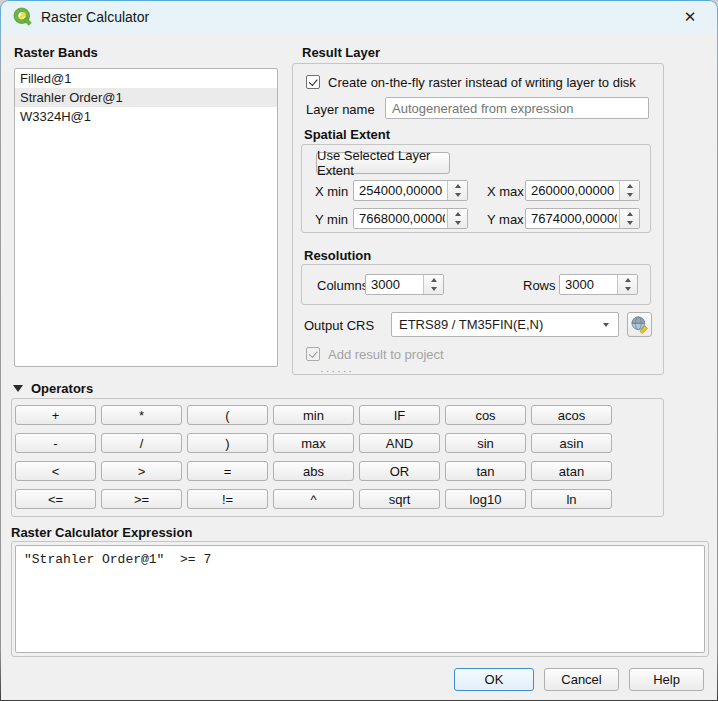 This screenshot has height=701, width=718. What do you see at coordinates (332, 220) in the screenshot?
I see `y-min-label: Y min` at bounding box center [332, 220].